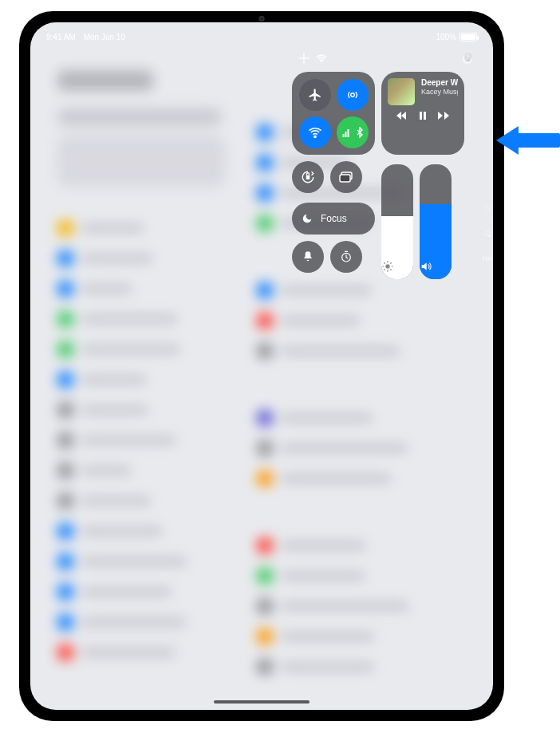 This screenshot has height=737, width=560. Describe the element at coordinates (385, 164) in the screenshot. I see `control-center: Deeper Well Kacey Musgrave` at that location.